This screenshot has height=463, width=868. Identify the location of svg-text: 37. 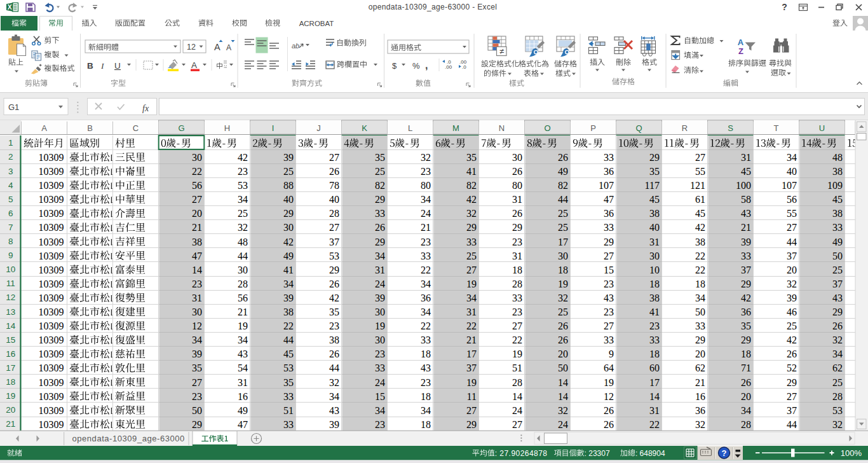
(746, 270).